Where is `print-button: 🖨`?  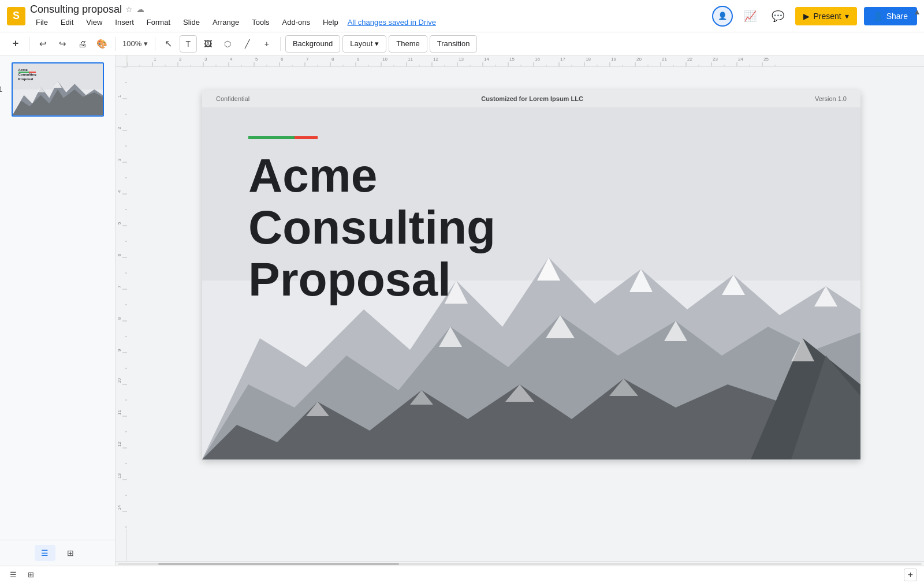
print-button: 🖨 is located at coordinates (82, 44).